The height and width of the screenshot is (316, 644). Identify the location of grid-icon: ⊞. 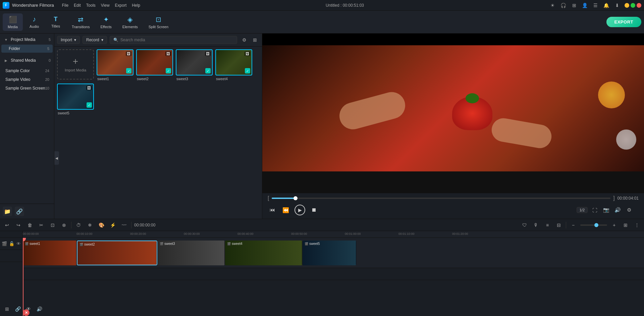
(574, 5).